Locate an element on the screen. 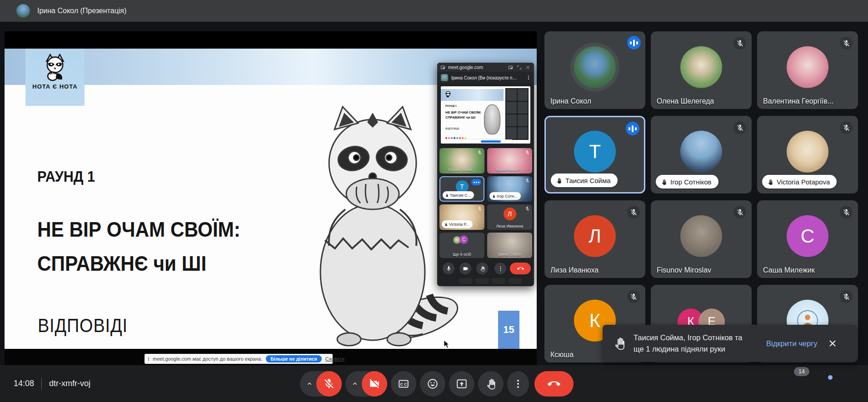 This screenshot has width=868, height=402. mini-presenter-row: Ірина Сокол (Ви (показуєте през... is located at coordinates (485, 78).